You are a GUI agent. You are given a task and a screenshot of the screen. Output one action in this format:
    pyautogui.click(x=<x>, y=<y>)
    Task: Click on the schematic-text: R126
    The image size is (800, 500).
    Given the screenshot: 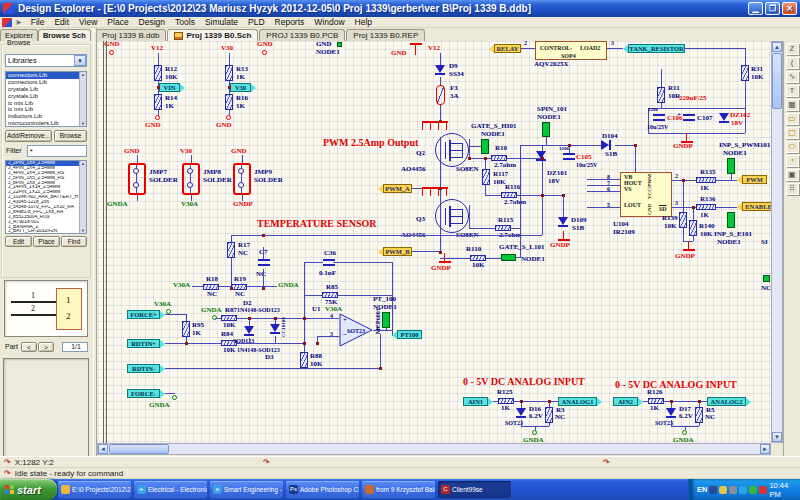 What is the action you would take?
    pyautogui.click(x=655, y=392)
    